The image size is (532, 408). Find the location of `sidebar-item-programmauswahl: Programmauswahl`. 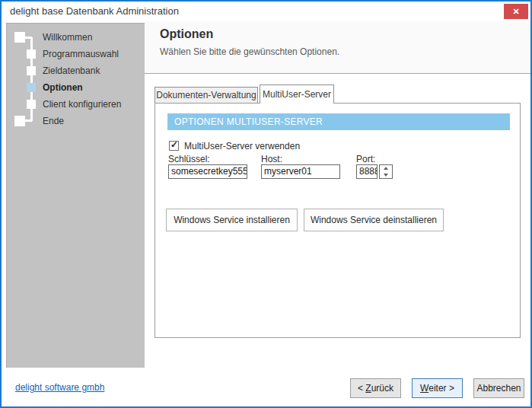

sidebar-item-programmauswahl: Programmauswahl is located at coordinates (81, 54).